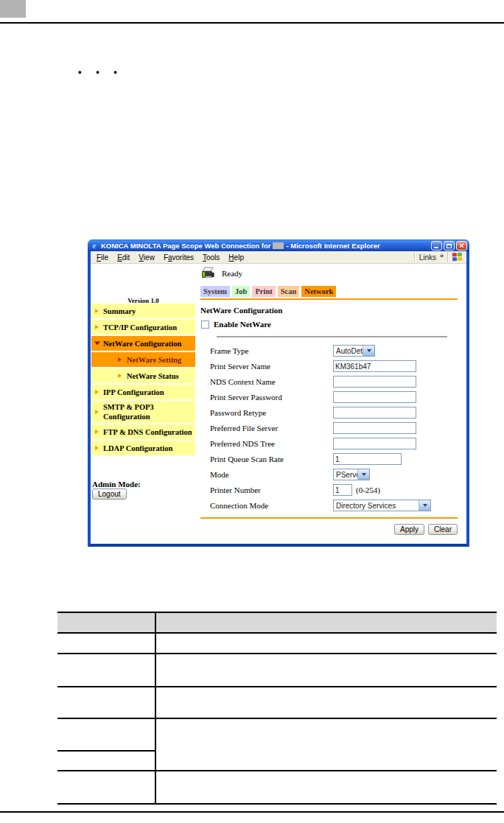 This screenshot has width=504, height=823. I want to click on field-row-print-queue-scan-rate: Print Queue Scan Rate, so click(329, 459).